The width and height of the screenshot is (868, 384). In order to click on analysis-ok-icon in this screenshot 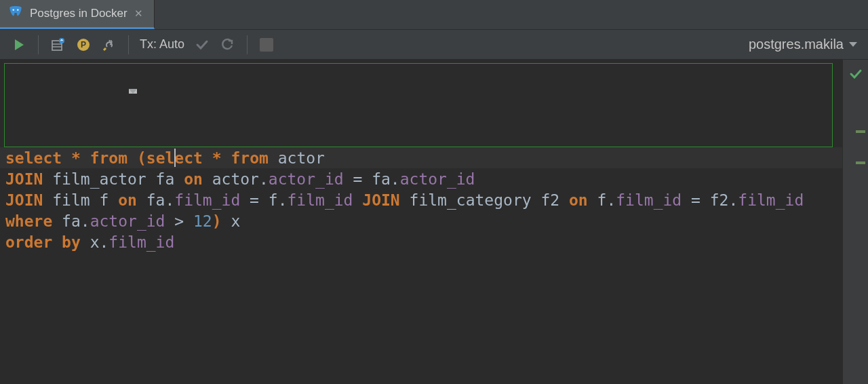, I will do `click(856, 75)`.